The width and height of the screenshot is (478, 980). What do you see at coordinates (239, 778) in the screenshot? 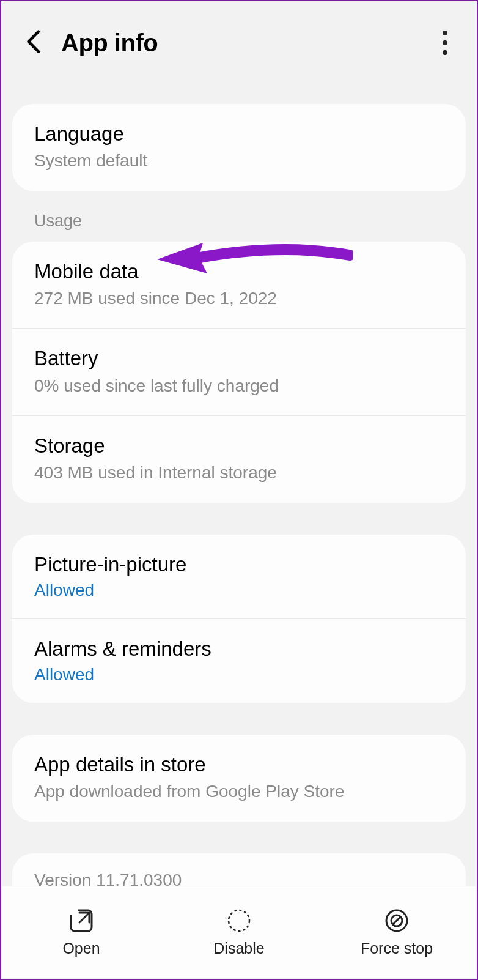
I see `card-store: App details in store App downloaded from…` at bounding box center [239, 778].